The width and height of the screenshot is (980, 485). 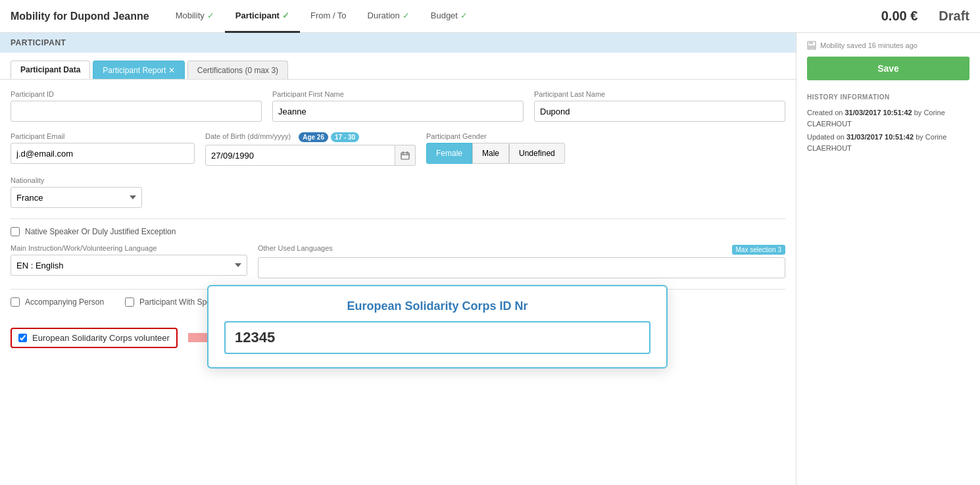 What do you see at coordinates (76, 180) in the screenshot?
I see `nationality-label: Nationality` at bounding box center [76, 180].